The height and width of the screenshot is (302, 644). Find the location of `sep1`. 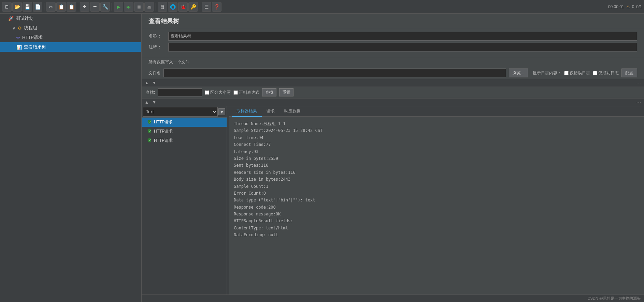

sep1 is located at coordinates (44, 7).